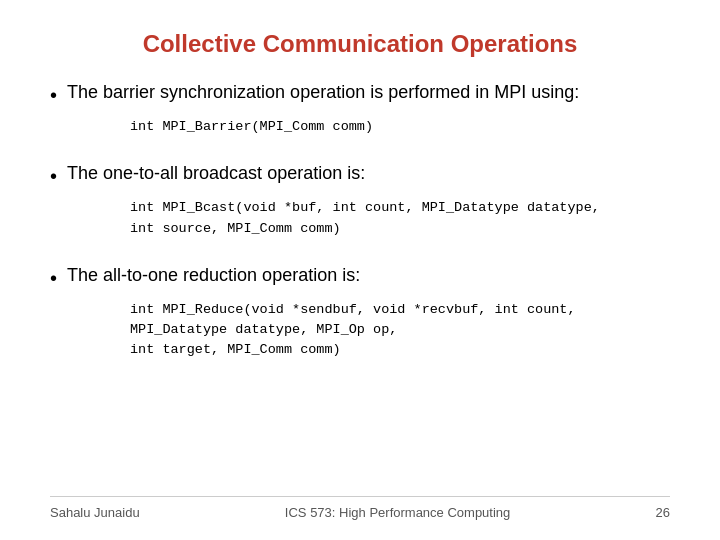 The height and width of the screenshot is (540, 720). I want to click on bullet-text-3: The all-to-one reduction operation is:, so click(368, 276).